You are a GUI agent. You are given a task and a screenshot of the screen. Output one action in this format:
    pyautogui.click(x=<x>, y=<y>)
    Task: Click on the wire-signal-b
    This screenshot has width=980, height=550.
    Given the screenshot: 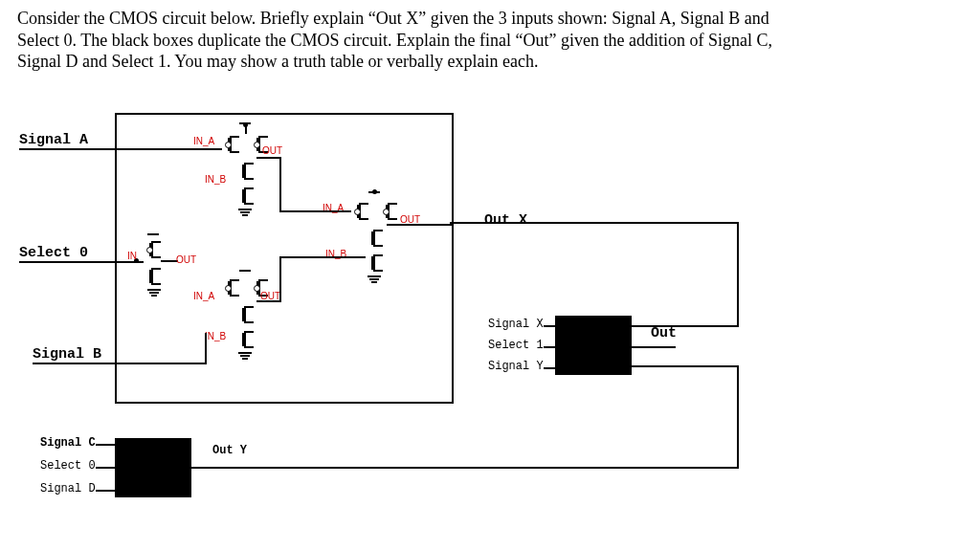 What is the action you would take?
    pyautogui.click(x=74, y=363)
    